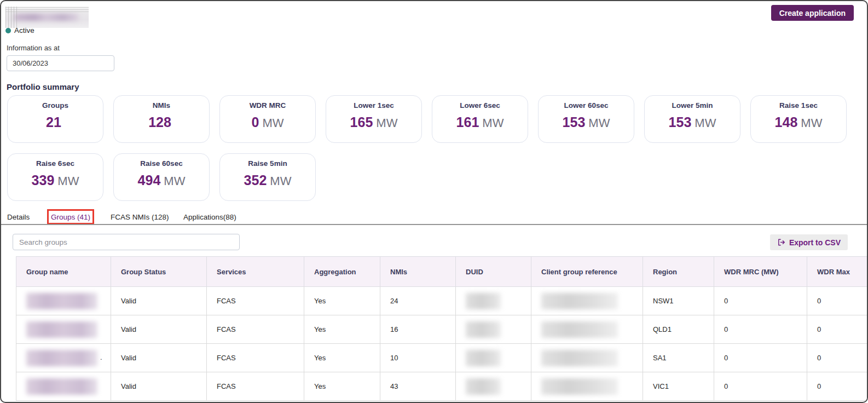  Describe the element at coordinates (63, 272) in the screenshot. I see `column-header-group-name: Group name` at that location.